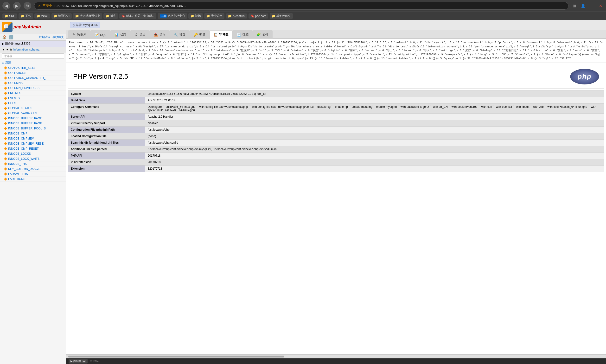 This screenshot has height=364, width=606. What do you see at coordinates (24, 169) in the screenshot?
I see `tree-item-label: KEY_COLUMN_USAGE` at bounding box center [24, 169].